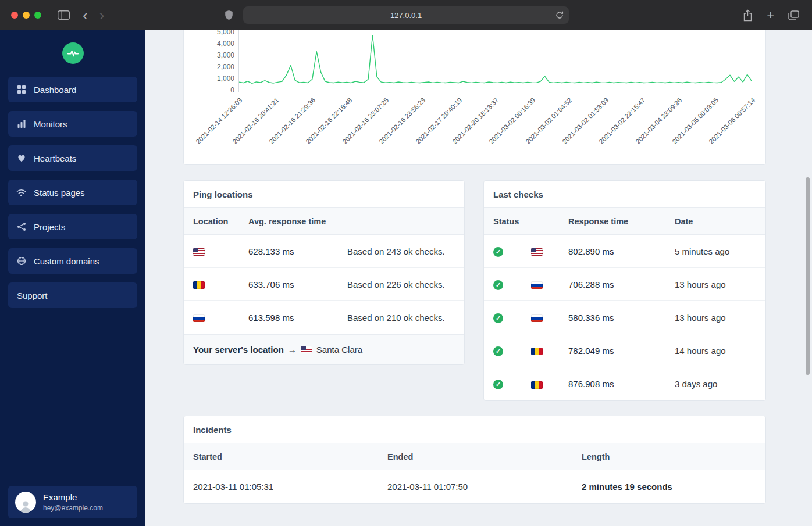 Image resolution: width=812 pixels, height=526 pixels. What do you see at coordinates (475, 430) in the screenshot?
I see `card-title: Incidents` at bounding box center [475, 430].